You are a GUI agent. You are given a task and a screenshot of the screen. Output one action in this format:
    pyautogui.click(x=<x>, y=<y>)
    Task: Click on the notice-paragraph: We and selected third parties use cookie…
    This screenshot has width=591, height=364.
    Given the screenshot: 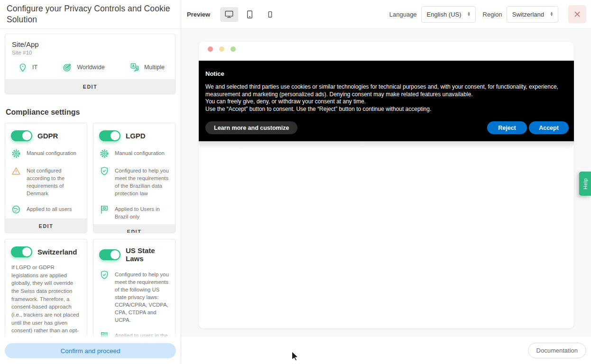 What is the action you would take?
    pyautogui.click(x=387, y=91)
    